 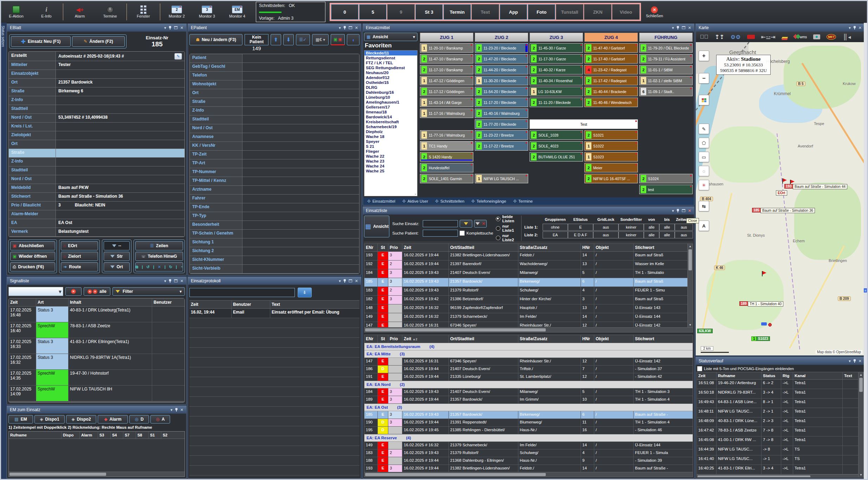 I want to click on unit-tile: 2 11-47-20 / Bleckede, so click(x=501, y=59).